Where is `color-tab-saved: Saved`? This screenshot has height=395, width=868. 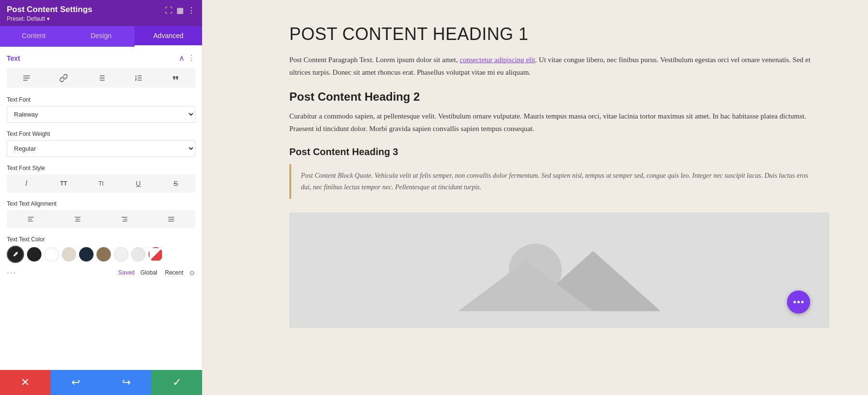 color-tab-saved: Saved is located at coordinates (126, 274).